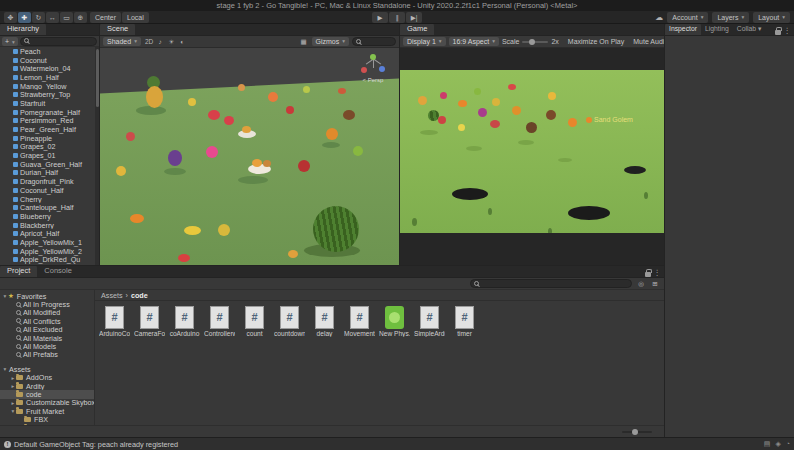 The height and width of the screenshot is (450, 794). What do you see at coordinates (149, 42) in the screenshot?
I see `2d-toggle: 2D` at bounding box center [149, 42].